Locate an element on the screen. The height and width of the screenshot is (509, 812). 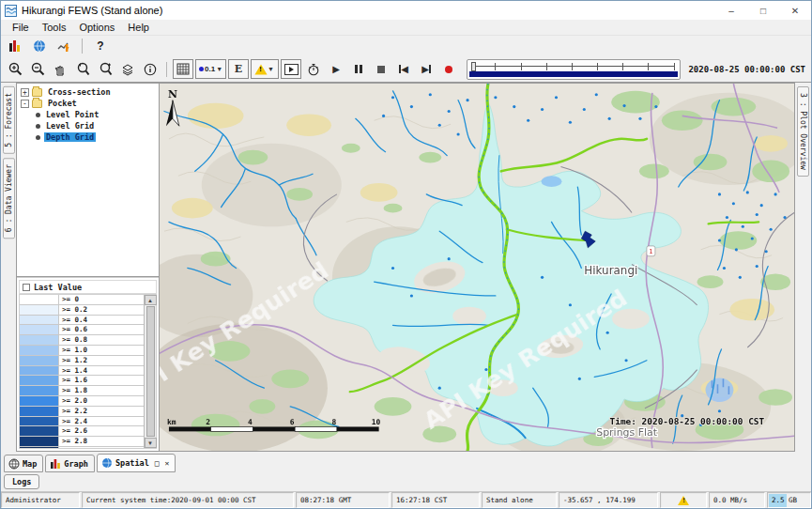
close-button: ✕ is located at coordinates (795, 10).